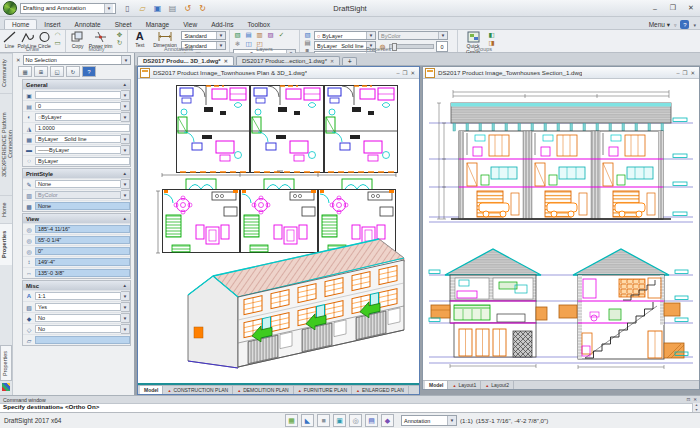 The height and width of the screenshot is (428, 700). I want to click on doc-tab-plan3d: DS2017 Produ... 3D_1.dwg*✕, so click(186, 60).